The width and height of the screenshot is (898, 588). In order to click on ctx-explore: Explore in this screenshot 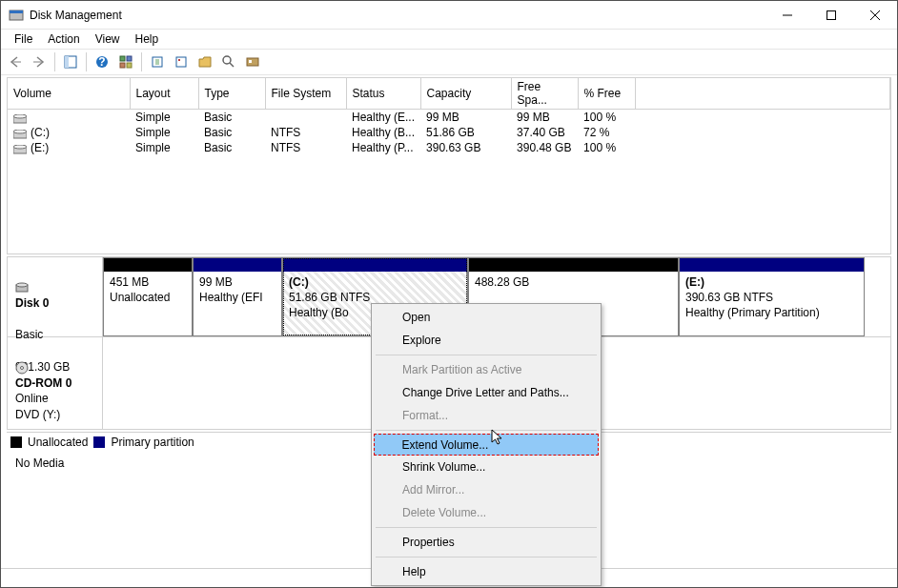, I will do `click(486, 340)`.